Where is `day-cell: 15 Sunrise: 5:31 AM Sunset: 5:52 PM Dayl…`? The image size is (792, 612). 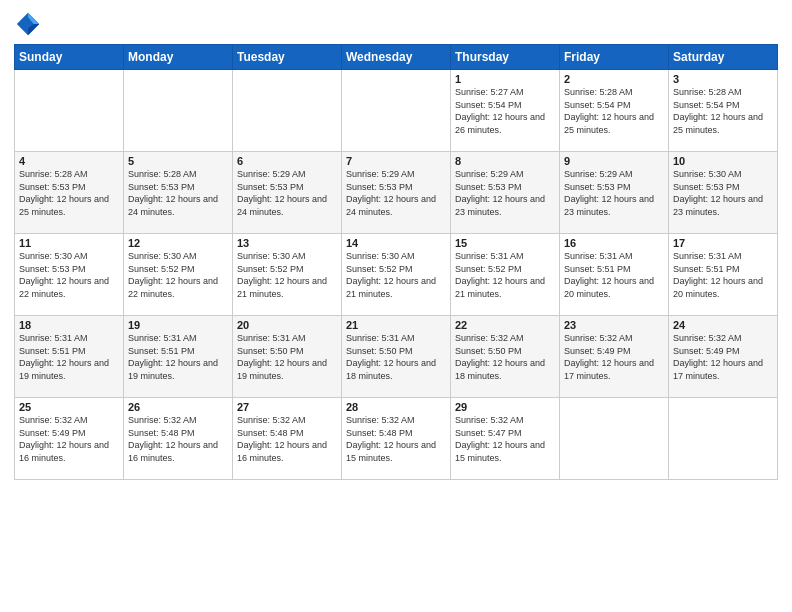 day-cell: 15 Sunrise: 5:31 AM Sunset: 5:52 PM Dayl… is located at coordinates (506, 275).